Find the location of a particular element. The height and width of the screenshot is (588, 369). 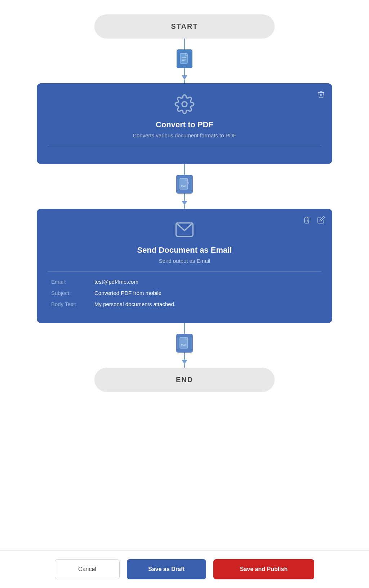

card2-title: Send Document as Email is located at coordinates (184, 250).